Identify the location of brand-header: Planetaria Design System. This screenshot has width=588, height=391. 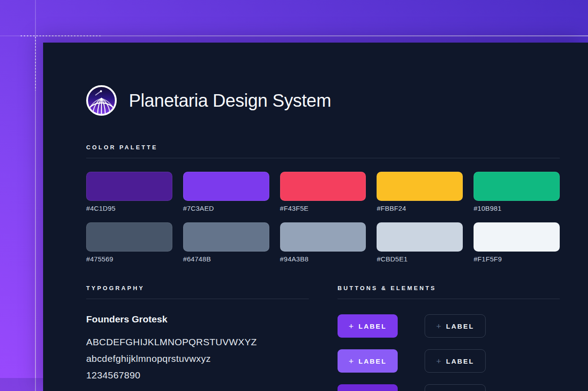
(323, 100).